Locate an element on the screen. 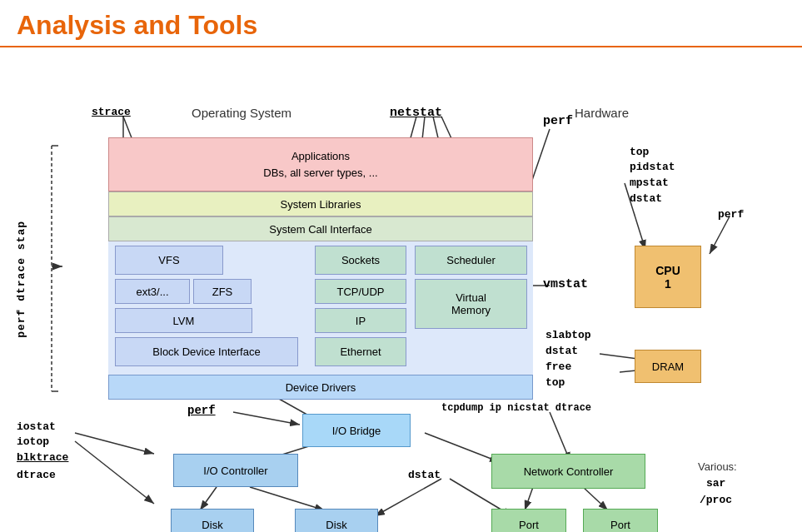  perf-top-label: perf is located at coordinates (558, 122).